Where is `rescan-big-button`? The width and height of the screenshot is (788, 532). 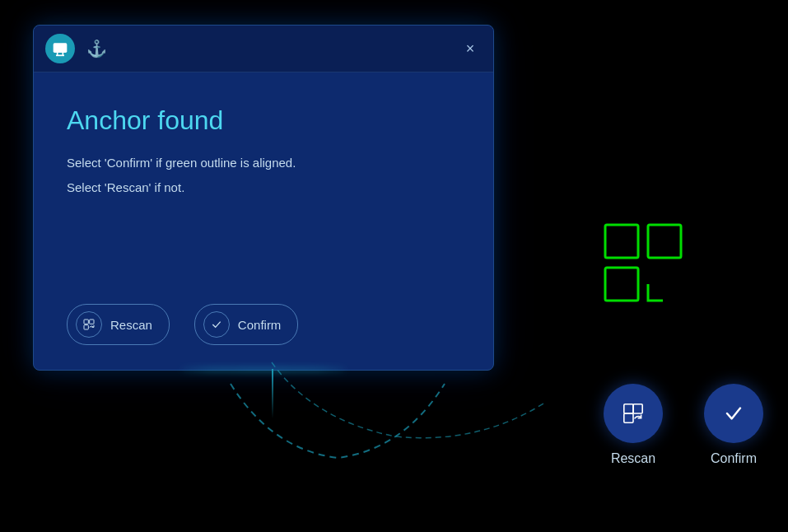
rescan-big-button is located at coordinates (633, 413).